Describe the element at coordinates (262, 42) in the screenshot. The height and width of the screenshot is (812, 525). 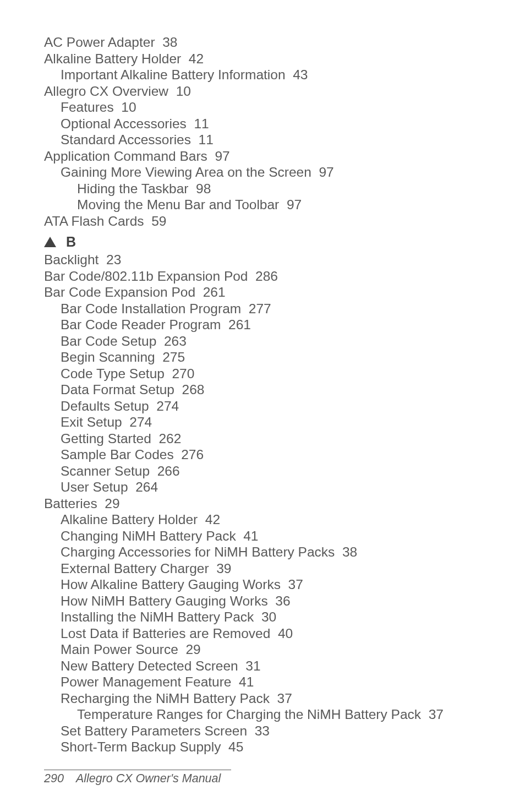
I see `index-entry: AC Power Adapter 38` at that location.